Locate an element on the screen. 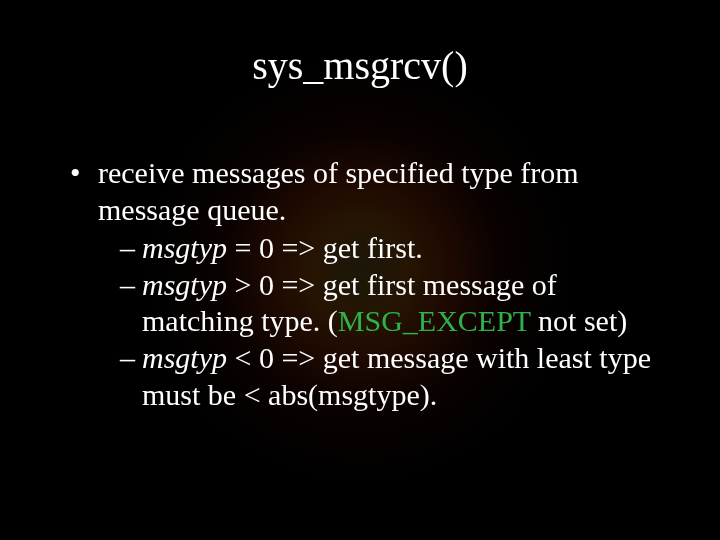 The image size is (720, 540). sub-b-tail: not set) is located at coordinates (580, 320).